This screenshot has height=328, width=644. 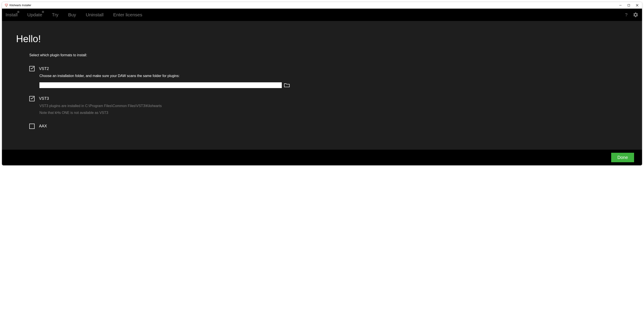 What do you see at coordinates (128, 15) in the screenshot?
I see `tab-licenses-label: Enter licenses` at bounding box center [128, 15].